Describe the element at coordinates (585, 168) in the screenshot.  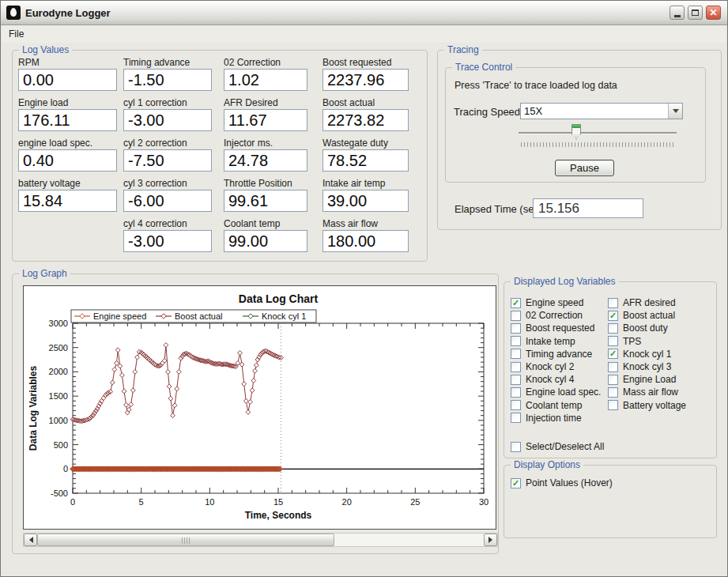
I see `pause-button: Pause` at that location.